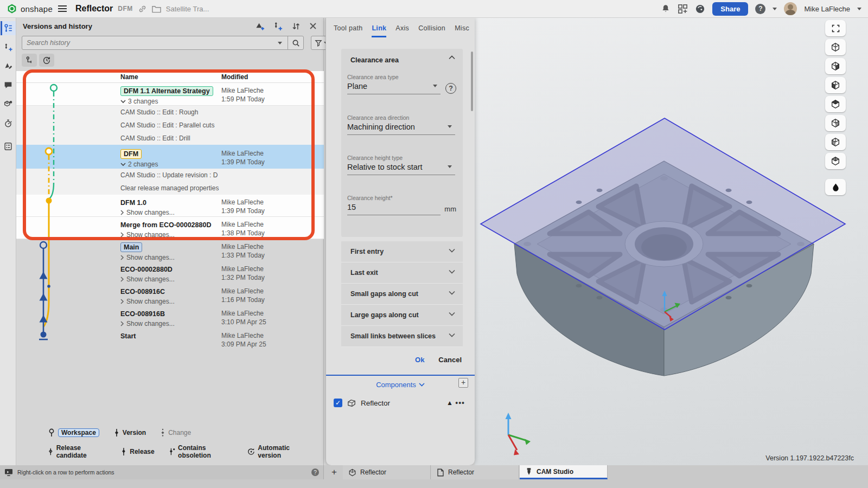 This screenshot has height=488, width=868. What do you see at coordinates (29, 60) in the screenshot?
I see `graph-view-toggle` at bounding box center [29, 60].